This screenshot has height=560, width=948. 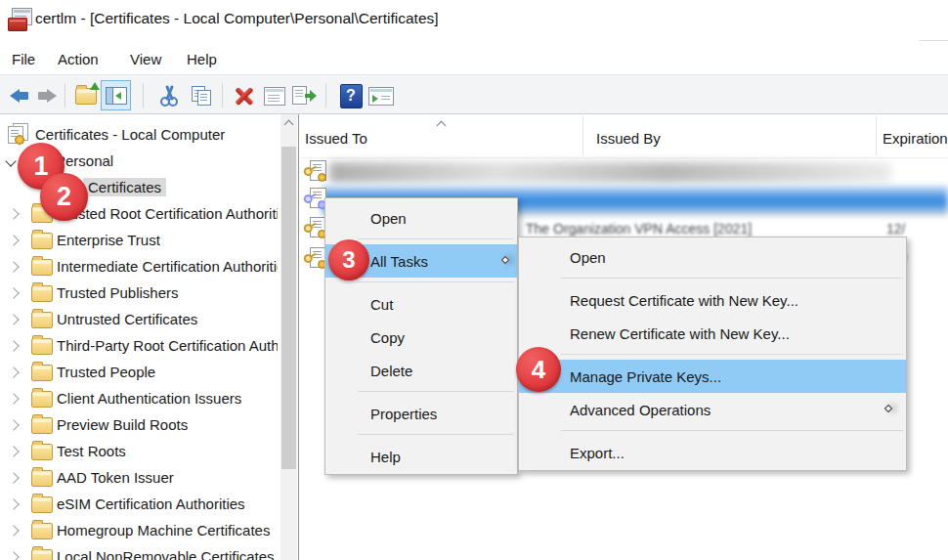 What do you see at coordinates (289, 308) in the screenshot?
I see `scrollbar-thumb` at bounding box center [289, 308].